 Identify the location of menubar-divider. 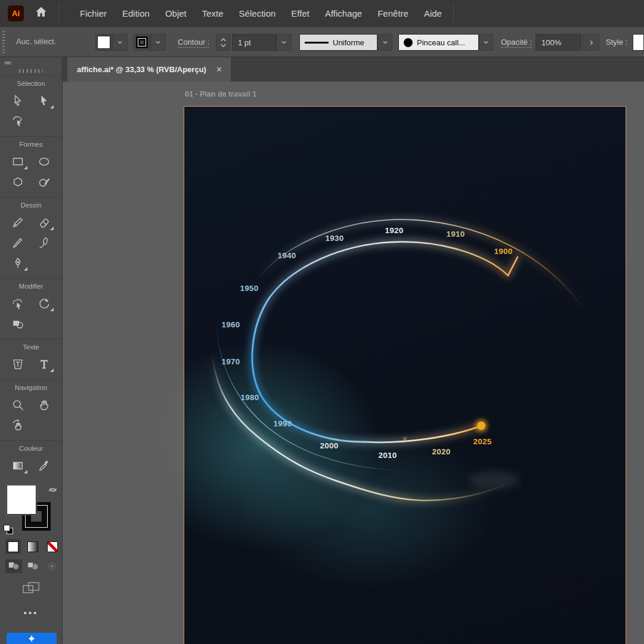
(58, 13).